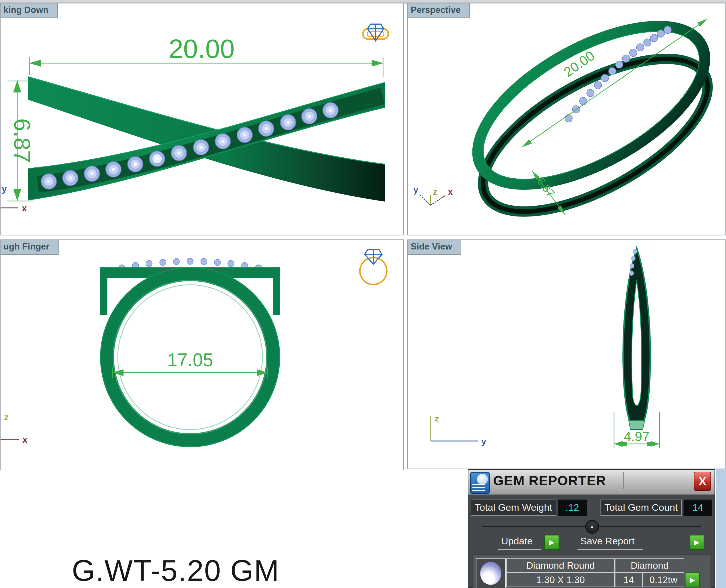 The width and height of the screenshot is (726, 588). I want to click on save-report-go-button: ▶, so click(697, 542).